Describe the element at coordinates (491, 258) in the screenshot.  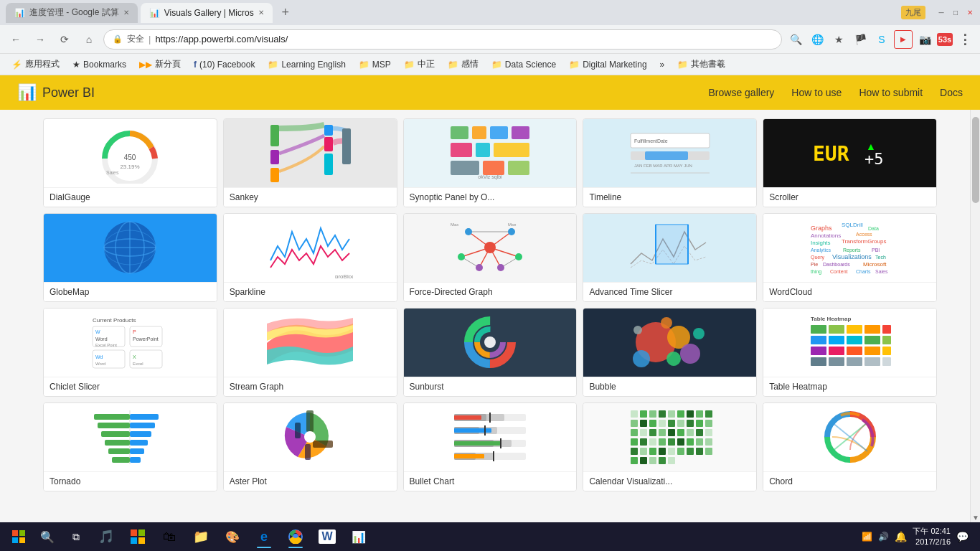
I see `gallery-item-forcedirected: Max Mse Force-Directed Graph` at that location.